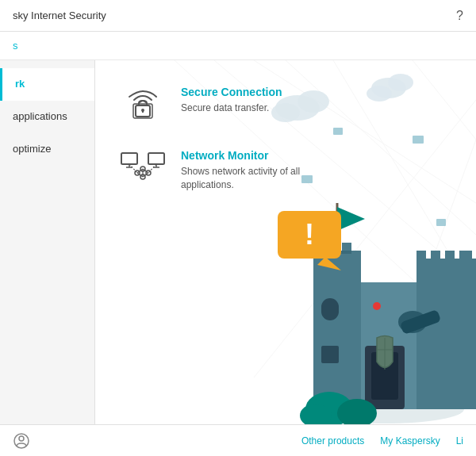 The image size is (476, 456). I want to click on sidebar-item-optimize: optimize, so click(48, 149).